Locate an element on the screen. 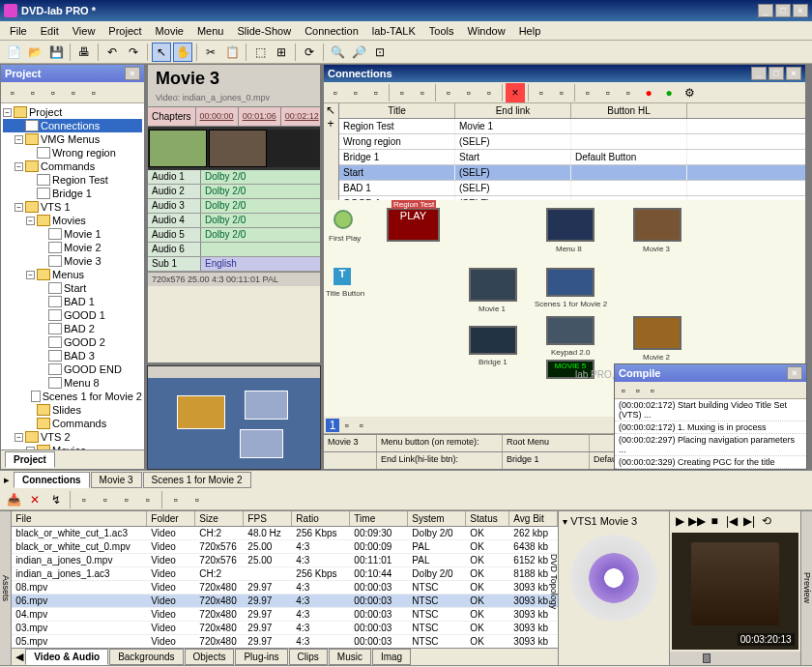  maximize-button: □ is located at coordinates (783, 11).